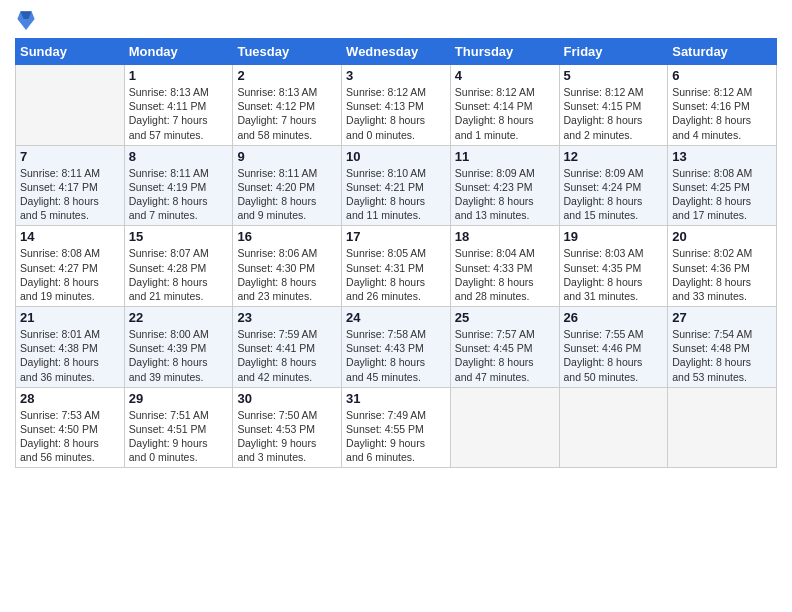 Image resolution: width=792 pixels, height=612 pixels. Describe the element at coordinates (70, 348) in the screenshot. I see `calendar-cell: 21Sunrise: 8:01 AMSunset: 4:38 PMDayligh…` at that location.